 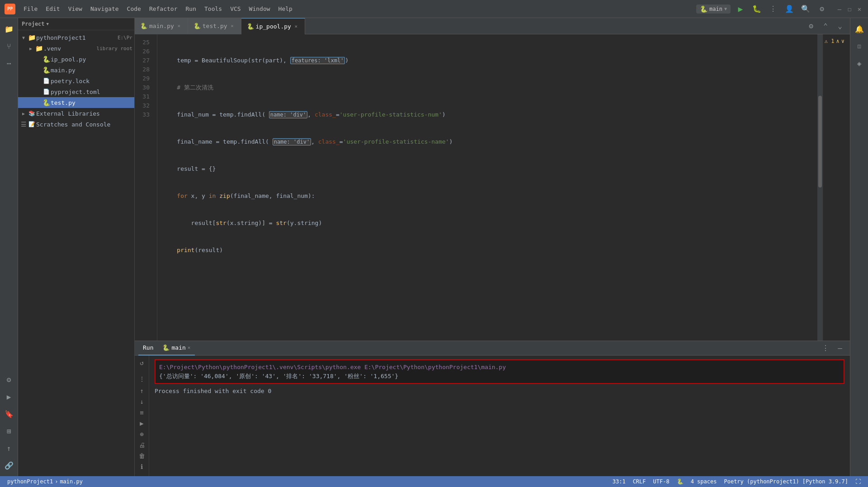 What do you see at coordinates (144, 42) in the screenshot?
I see `line-number-25: 25` at bounding box center [144, 42].